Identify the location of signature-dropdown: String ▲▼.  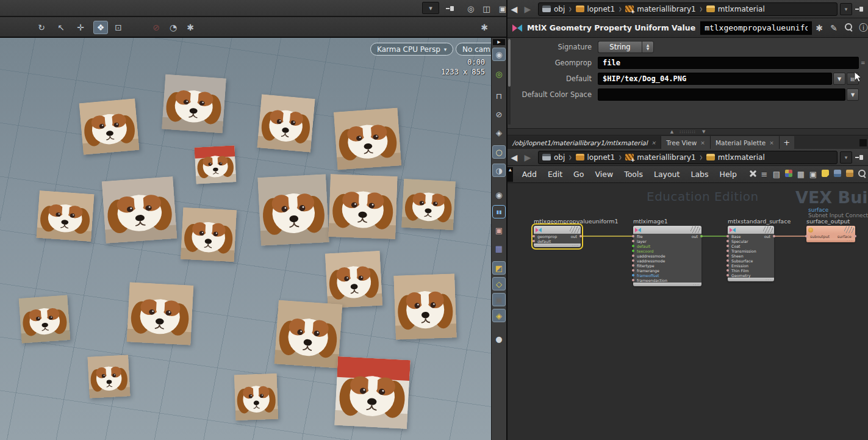
(626, 47).